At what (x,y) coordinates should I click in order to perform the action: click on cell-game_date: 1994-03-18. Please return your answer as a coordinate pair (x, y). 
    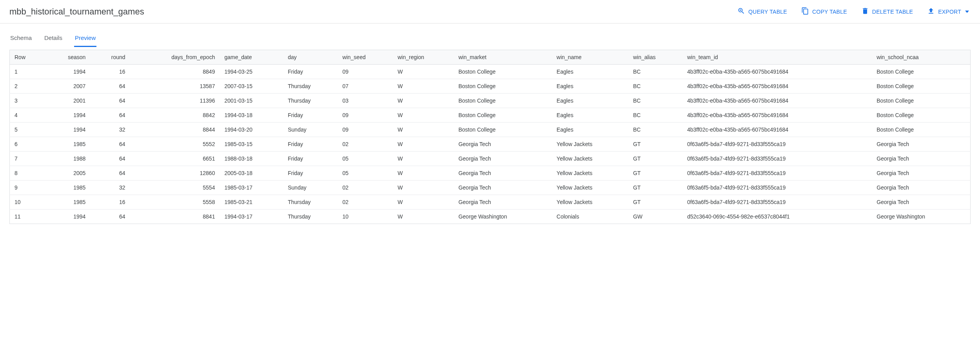
    Looking at the image, I should click on (251, 115).